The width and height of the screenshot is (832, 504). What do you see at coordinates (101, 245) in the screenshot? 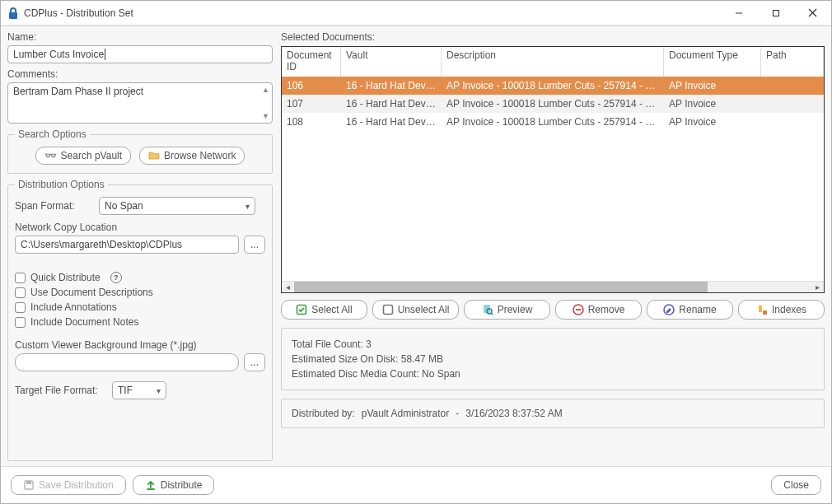
I see `network-copy-value: C:\Users\margareth\Desktop\CDPlus` at bounding box center [101, 245].